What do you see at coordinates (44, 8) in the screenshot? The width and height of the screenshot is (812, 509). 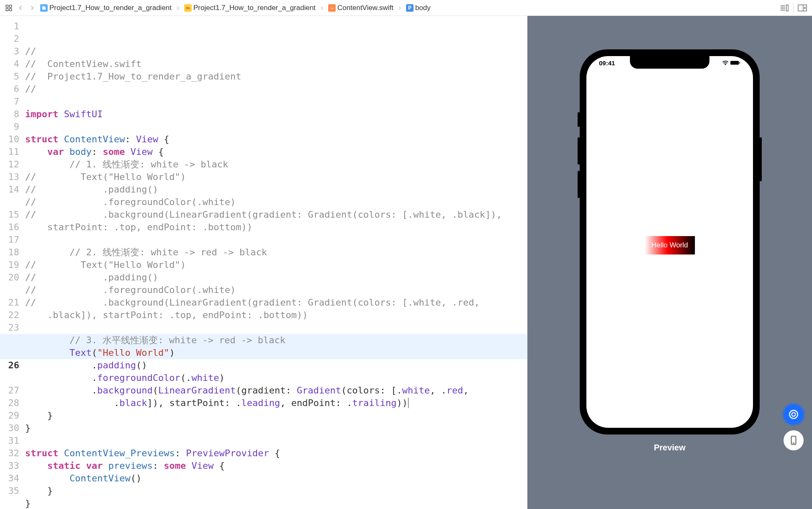 I see `xcodeproj-icon` at bounding box center [44, 8].